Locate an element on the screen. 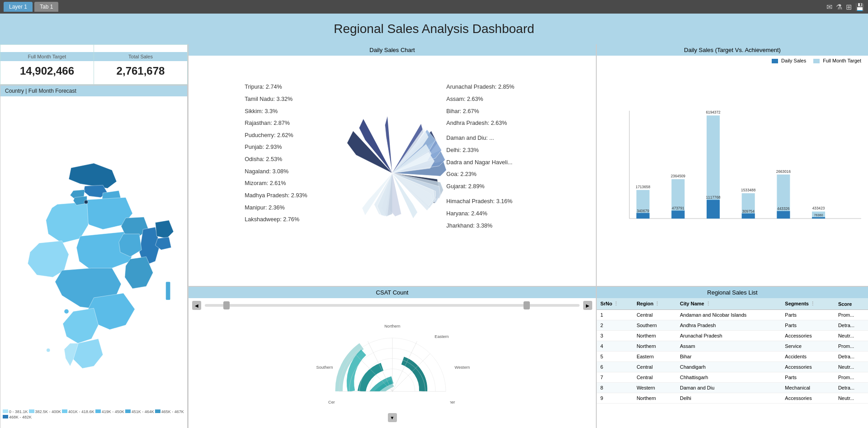  cell-srno: 7 is located at coordinates (615, 377).